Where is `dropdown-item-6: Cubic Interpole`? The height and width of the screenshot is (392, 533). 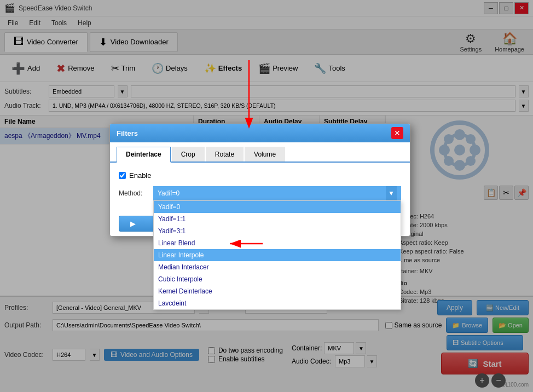
dropdown-item-6: Cubic Interpole is located at coordinates (277, 279).